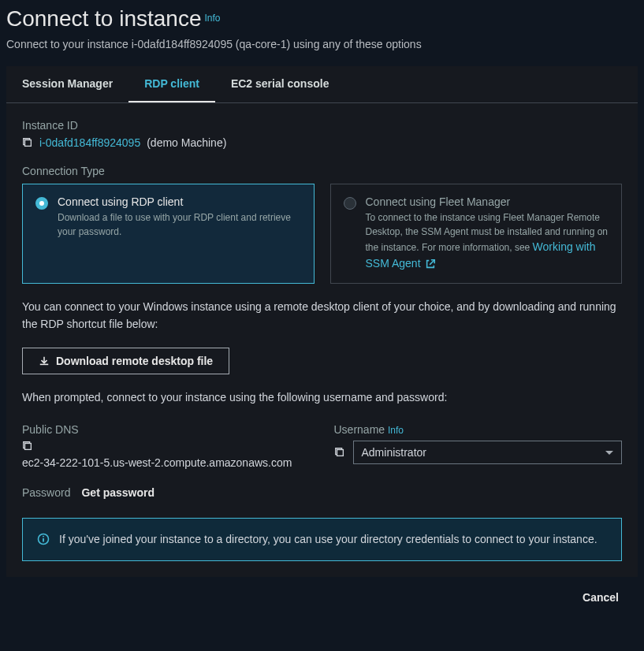 Image resolution: width=644 pixels, height=651 pixels. I want to click on info-link: Info, so click(212, 18).